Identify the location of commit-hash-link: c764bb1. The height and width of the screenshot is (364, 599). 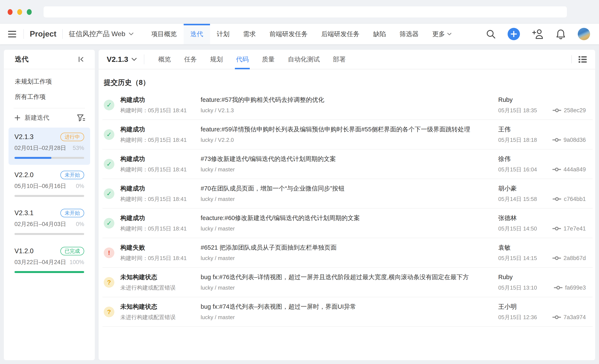
(569, 199).